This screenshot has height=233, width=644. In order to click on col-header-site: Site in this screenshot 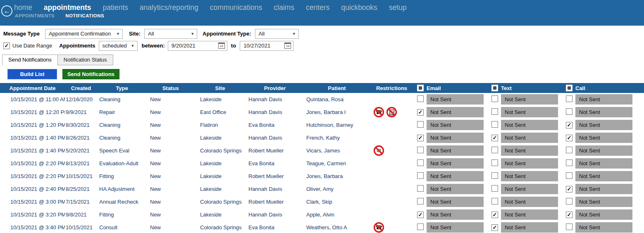, I will do `click(220, 88)`.